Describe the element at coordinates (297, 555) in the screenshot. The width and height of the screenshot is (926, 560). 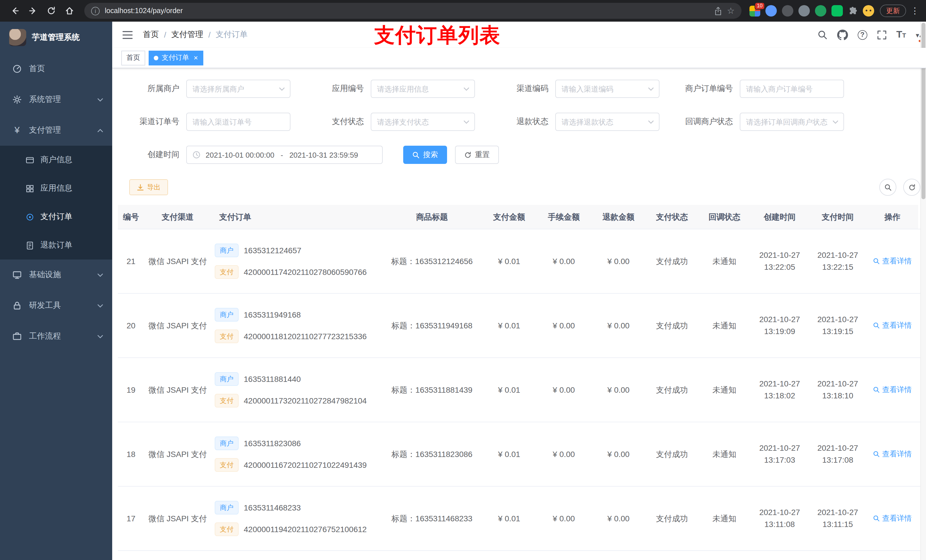
I see `cell-order: 商户1635311357796 支付` at that location.